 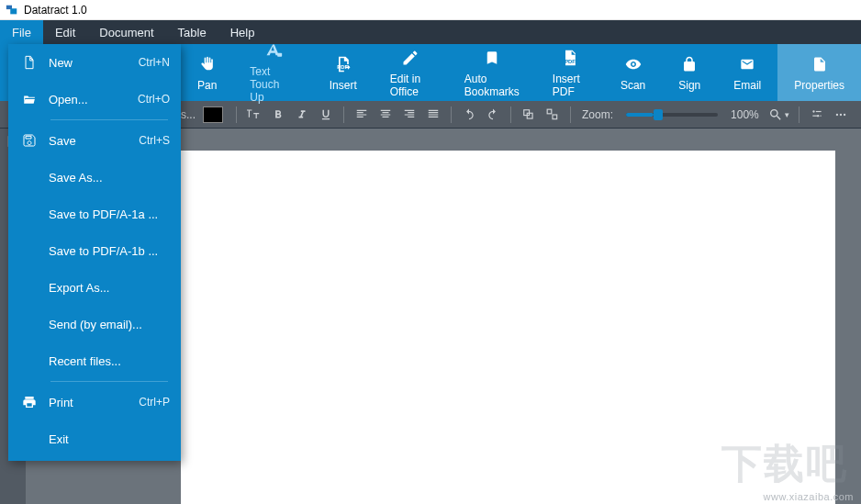 I want to click on file-send-email: Send (by email)..., so click(x=95, y=324).